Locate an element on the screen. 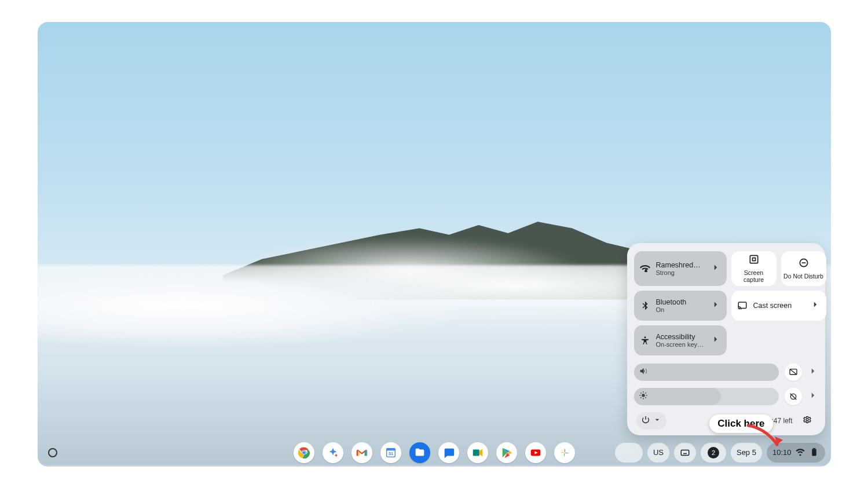 Image resolution: width=868 pixels, height=488 pixels. shelf-apps: 31 is located at coordinates (434, 453).